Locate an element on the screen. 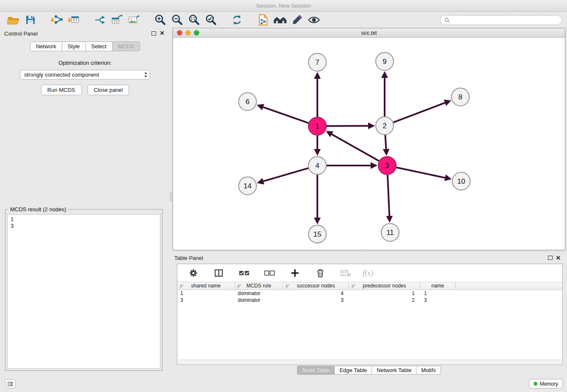  close-window-button: × is located at coordinates (179, 33).